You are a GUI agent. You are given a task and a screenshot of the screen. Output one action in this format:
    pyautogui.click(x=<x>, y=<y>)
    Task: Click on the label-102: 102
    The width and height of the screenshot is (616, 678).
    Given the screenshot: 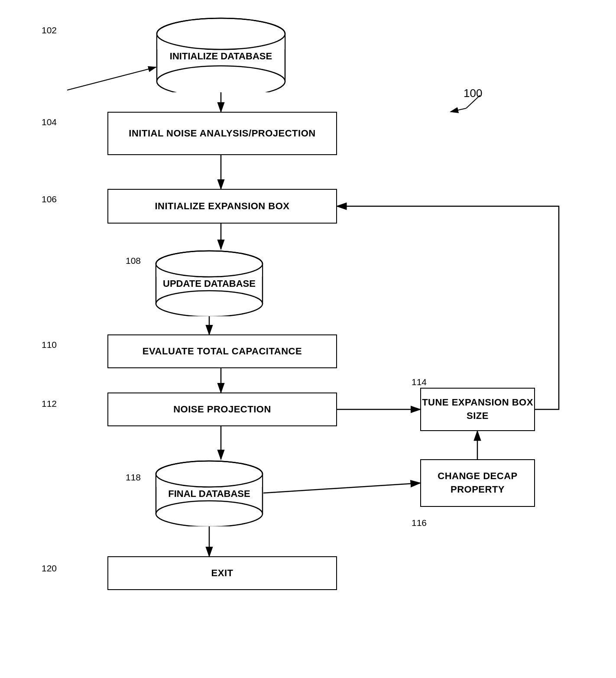 What is the action you would take?
    pyautogui.click(x=49, y=30)
    